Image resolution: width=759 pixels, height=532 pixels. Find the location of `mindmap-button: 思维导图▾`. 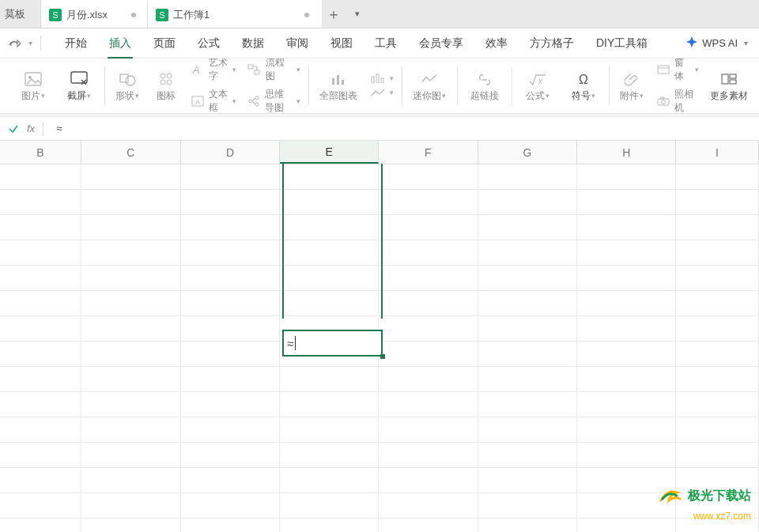

mindmap-button: 思维导图▾ is located at coordinates (274, 101).